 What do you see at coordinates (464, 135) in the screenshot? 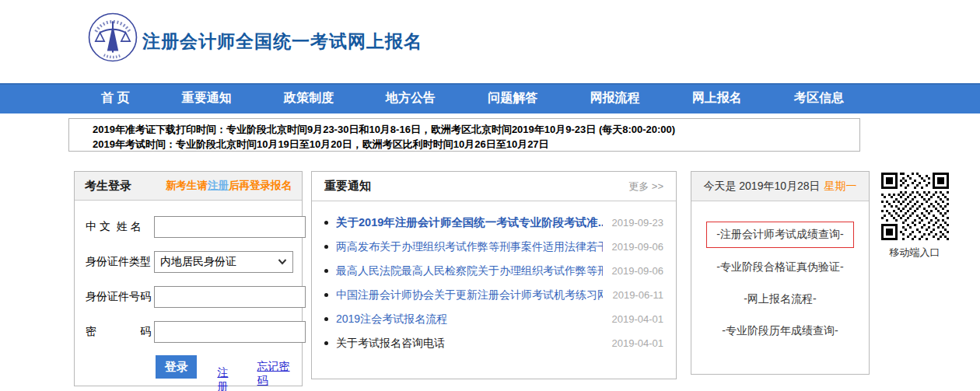
I see `announcement-banner: 2019年准考证下载打印时间：专业阶段北京时间9月23-30日和10月8-16日…` at bounding box center [464, 135].